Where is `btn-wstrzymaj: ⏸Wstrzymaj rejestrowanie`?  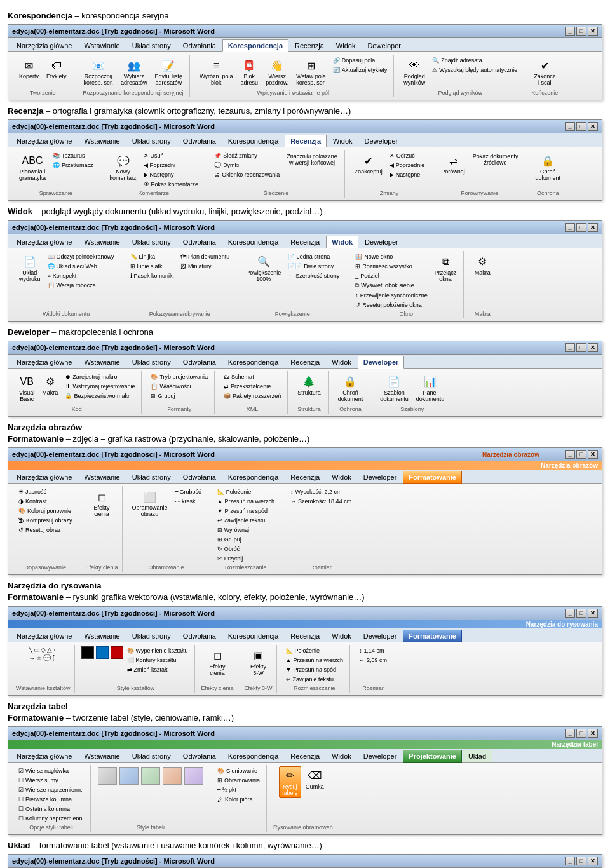 btn-wstrzymaj: ⏸Wstrzymaj rejestrowanie is located at coordinates (100, 386).